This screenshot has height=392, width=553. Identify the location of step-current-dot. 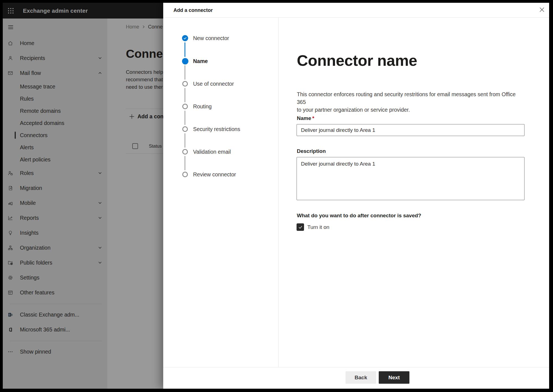
(185, 61).